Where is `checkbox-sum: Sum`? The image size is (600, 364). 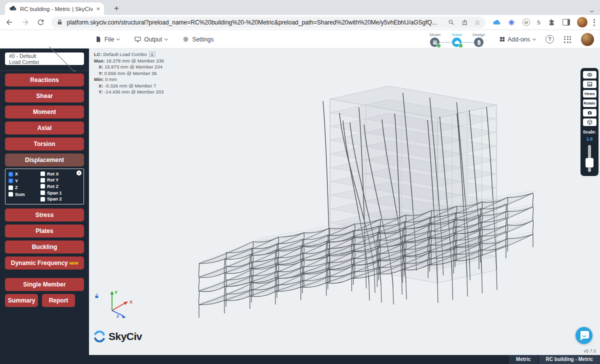 checkbox-sum: Sum is located at coordinates (24, 195).